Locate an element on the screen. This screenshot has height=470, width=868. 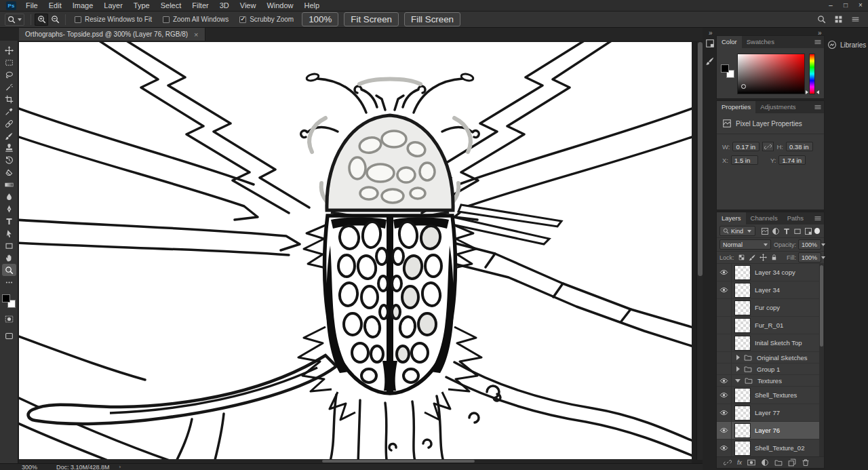
layers-scrollbar-thumb is located at coordinates (822, 306).